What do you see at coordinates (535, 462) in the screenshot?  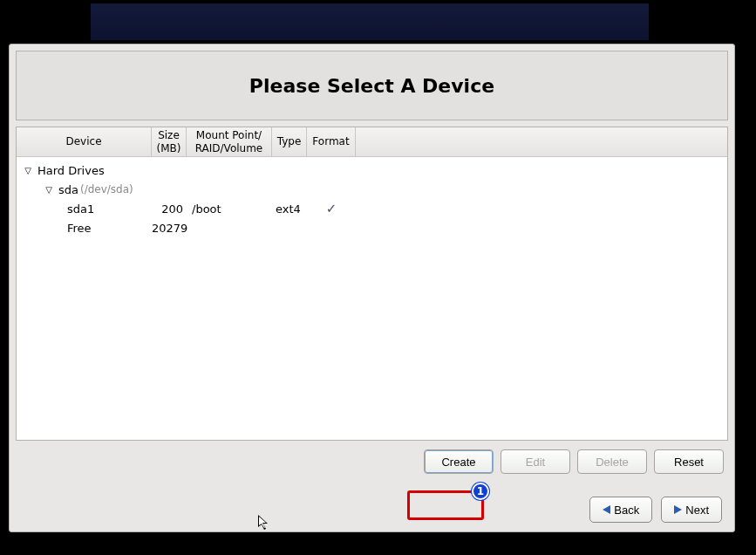 I see `edit-button: Edit` at bounding box center [535, 462].